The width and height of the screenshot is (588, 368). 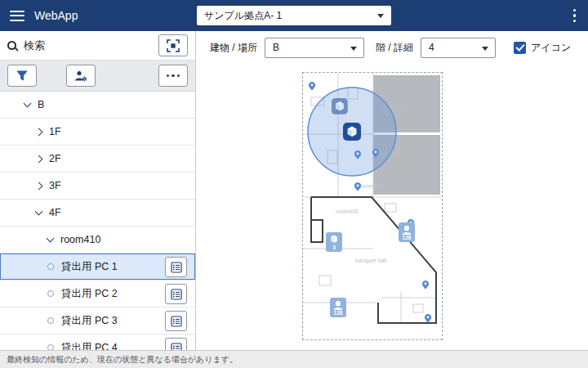 What do you see at coordinates (56, 213) in the screenshot?
I see `tree-item-label: 4F` at bounding box center [56, 213].